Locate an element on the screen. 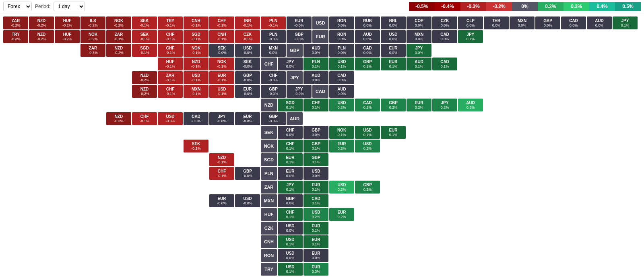  list-item: CZK-0.1% is located at coordinates (248, 37).